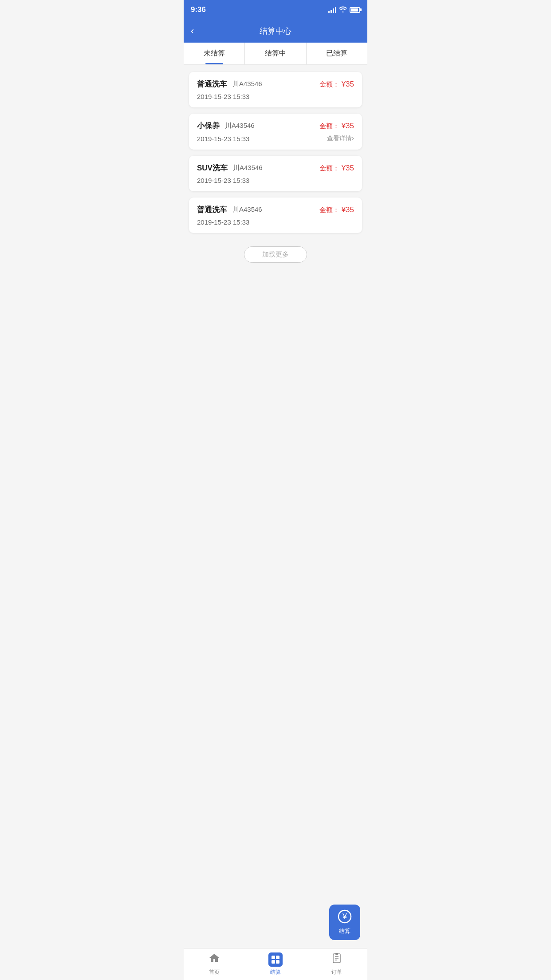 The image size is (551, 980). I want to click on date-1: 2019-15-23 15:33, so click(223, 97).